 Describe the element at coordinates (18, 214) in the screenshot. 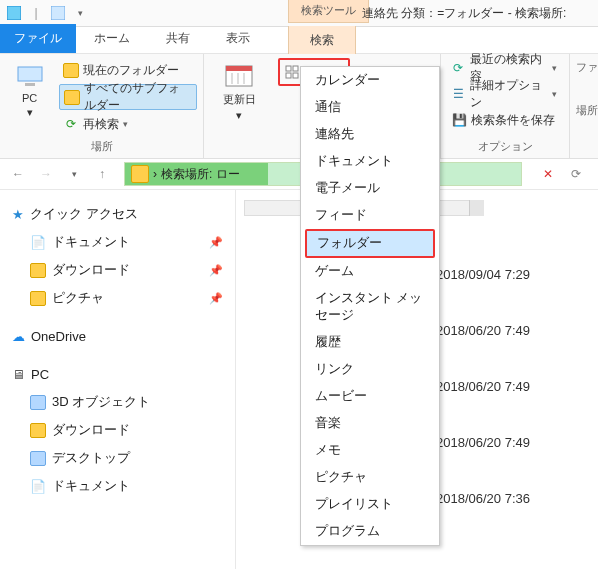

I see `star-icon: ★` at that location.